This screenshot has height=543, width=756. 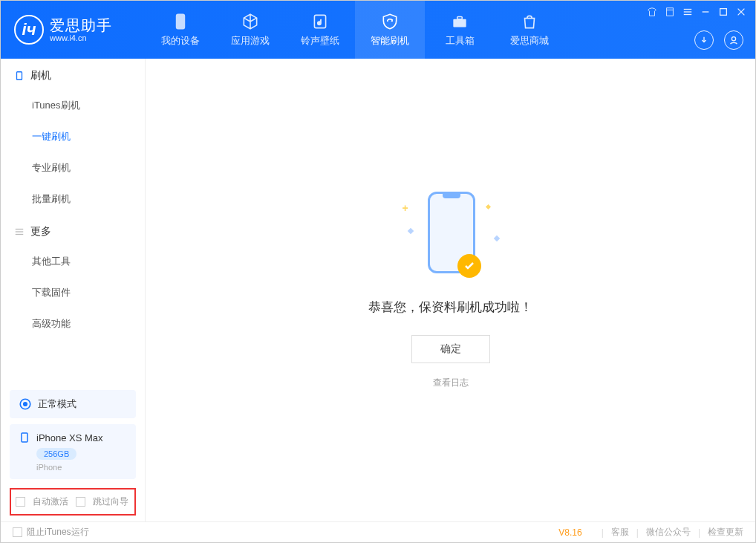 I want to click on nav-my-device: 我的设备, so click(x=180, y=30).